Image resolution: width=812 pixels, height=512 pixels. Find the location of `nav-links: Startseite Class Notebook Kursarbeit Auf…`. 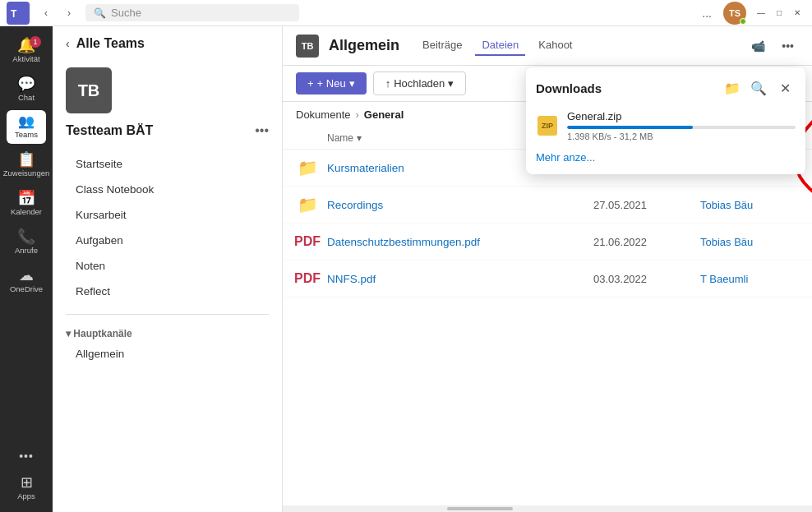

nav-links: Startseite Class Notebook Kursarbeit Auf… is located at coordinates (168, 228).